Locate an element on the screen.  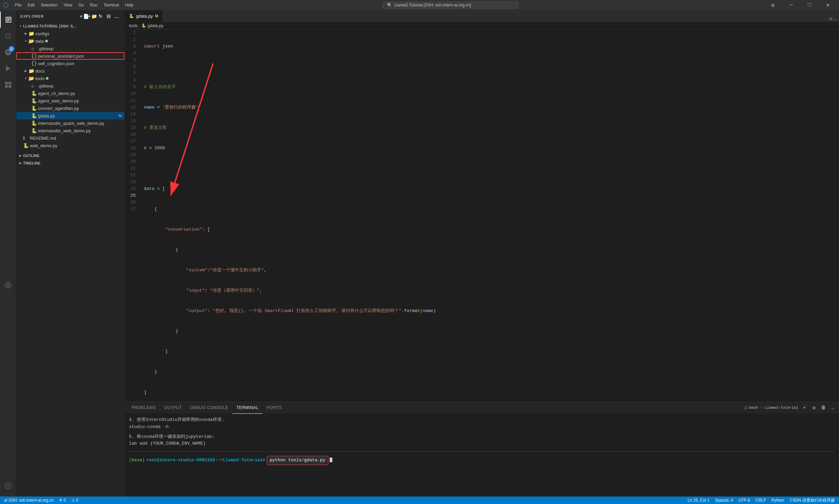
status-ssh: ⇄ SSH: ssh.intern-ai.org.cn is located at coordinates (29, 500).